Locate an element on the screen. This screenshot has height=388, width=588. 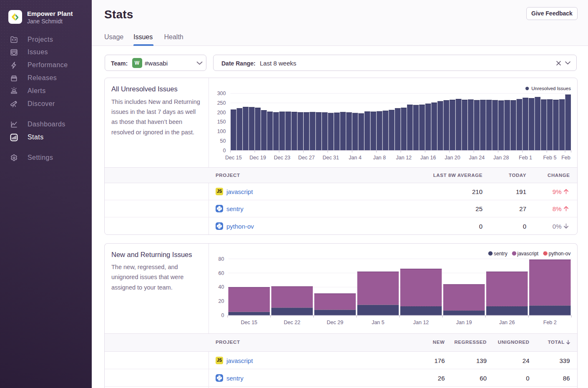
svg-text: Dec 23 is located at coordinates (282, 158).